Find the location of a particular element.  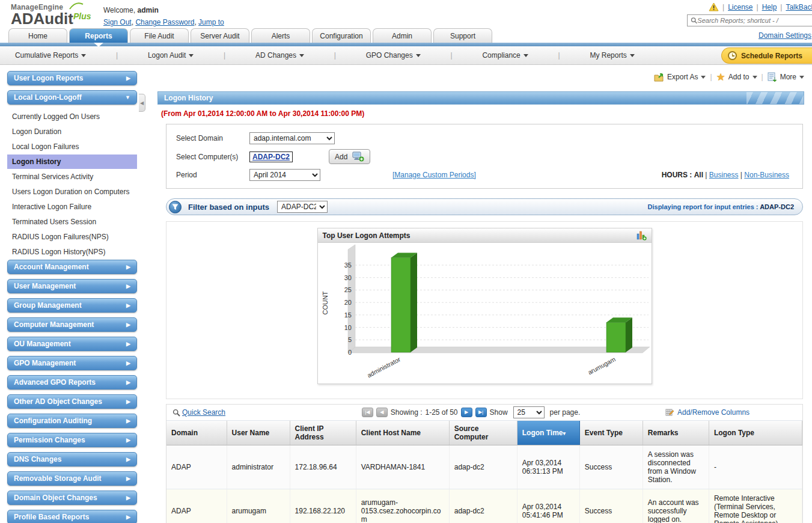

menu-cumulative-reports: Cumulative Reports is located at coordinates (50, 55).